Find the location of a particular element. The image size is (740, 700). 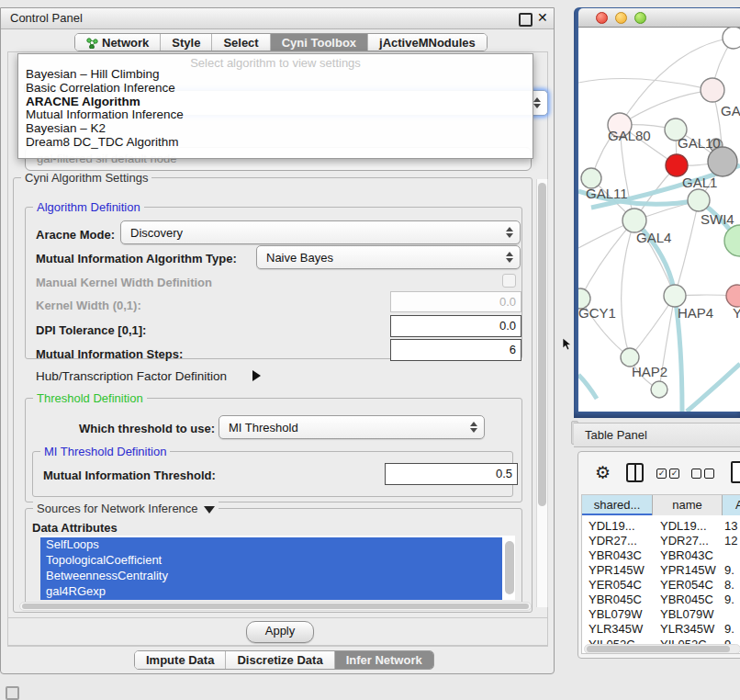

popup-item-dream8: Dream8 DC_TDC Algorithm is located at coordinates (103, 141).